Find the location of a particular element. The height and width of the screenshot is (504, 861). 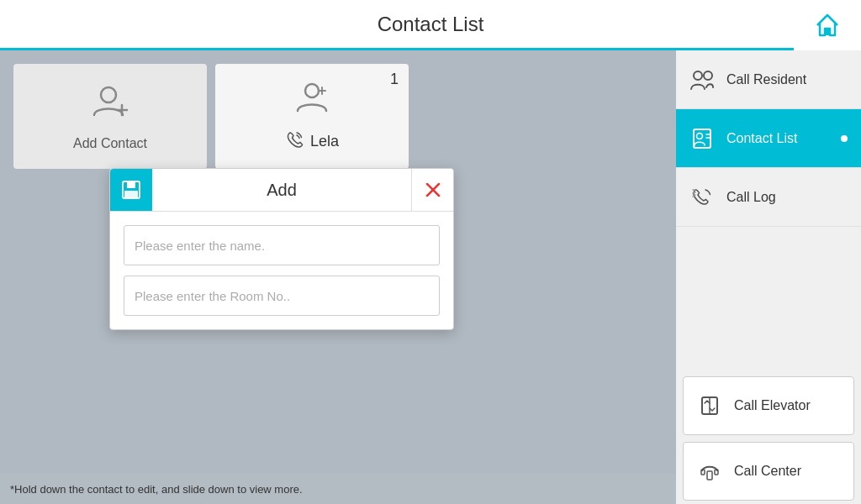

dialog-title: Add is located at coordinates (282, 190).